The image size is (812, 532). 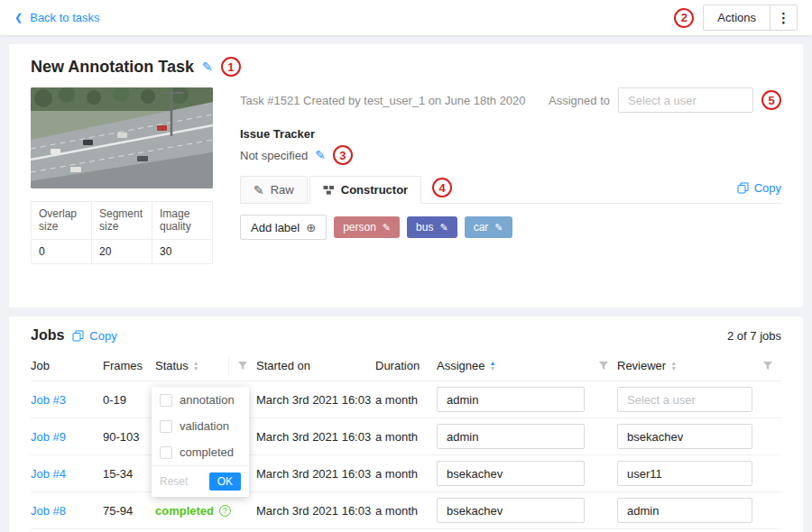 I want to click on top-bar: ❮ Back to tasks 2 Actions ⋮, so click(x=406, y=18).